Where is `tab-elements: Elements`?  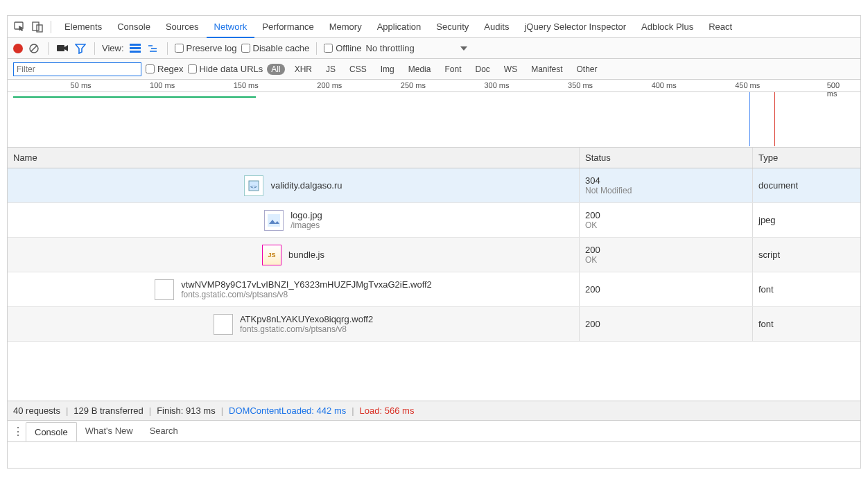
tab-elements: Elements is located at coordinates (83, 27).